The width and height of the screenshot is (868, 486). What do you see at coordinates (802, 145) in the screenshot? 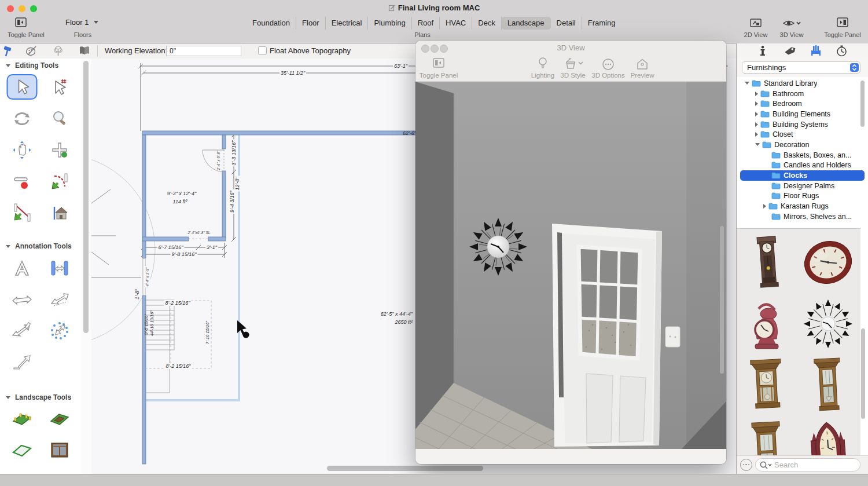
I see `tree-item-decoration: Decoration` at bounding box center [802, 145].